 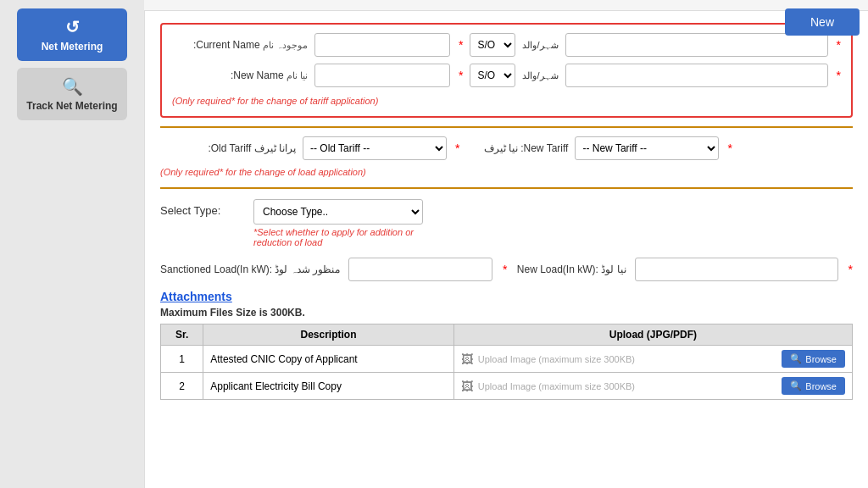 What do you see at coordinates (458, 148) in the screenshot?
I see `old-tariff-star: *` at bounding box center [458, 148].